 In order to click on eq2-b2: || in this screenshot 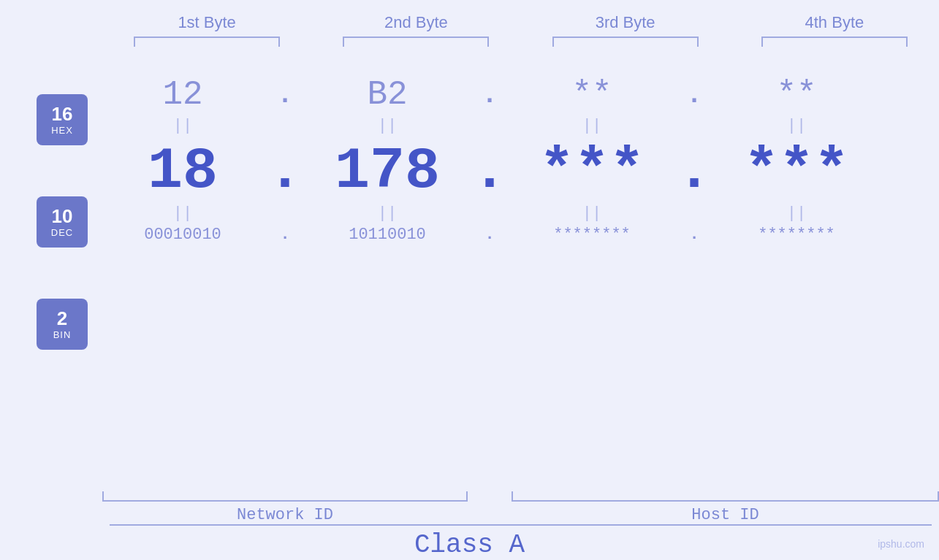, I will do `click(387, 213)`.